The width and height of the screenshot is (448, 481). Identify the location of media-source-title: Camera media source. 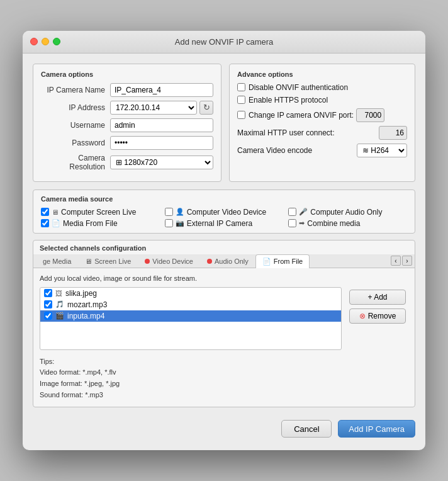
(224, 199).